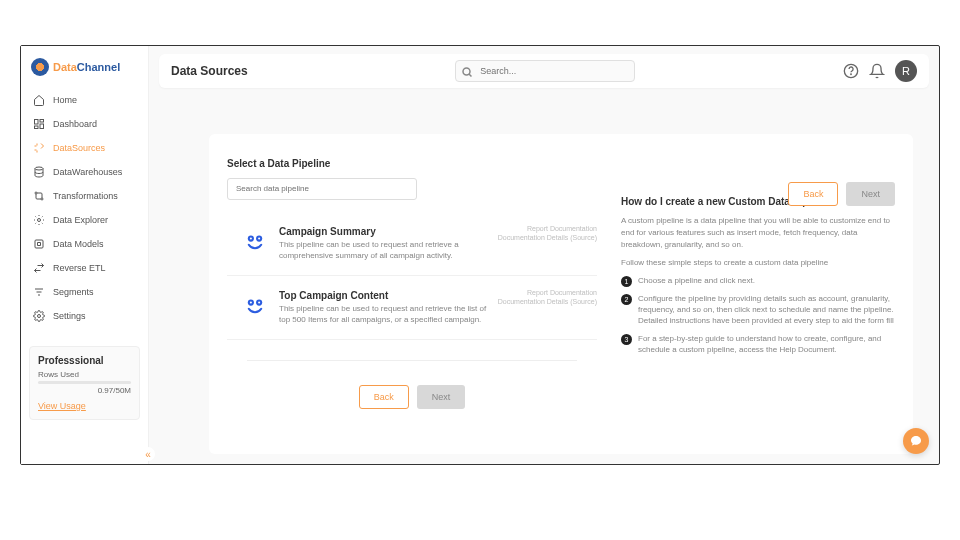 This screenshot has height=540, width=960. Describe the element at coordinates (758, 344) in the screenshot. I see `help-step: 3 For a step-by-step guide to understand…` at that location.